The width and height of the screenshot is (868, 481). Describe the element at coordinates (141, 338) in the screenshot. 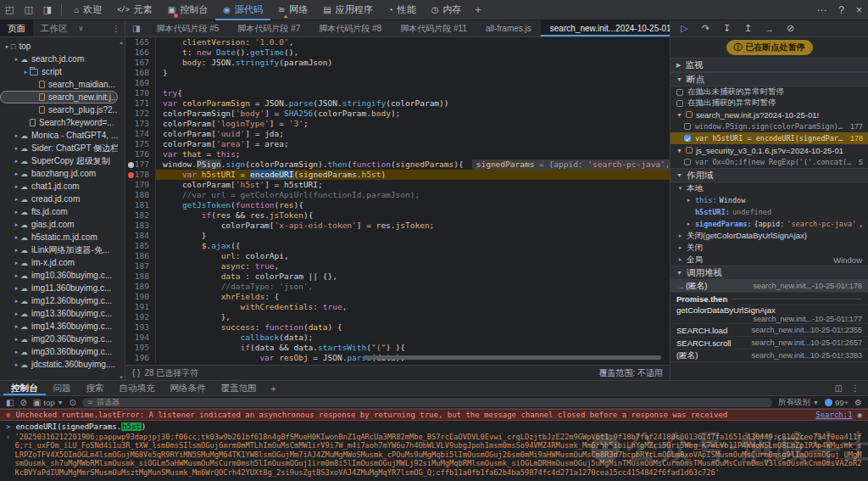

I see `line-number: 194` at that location.